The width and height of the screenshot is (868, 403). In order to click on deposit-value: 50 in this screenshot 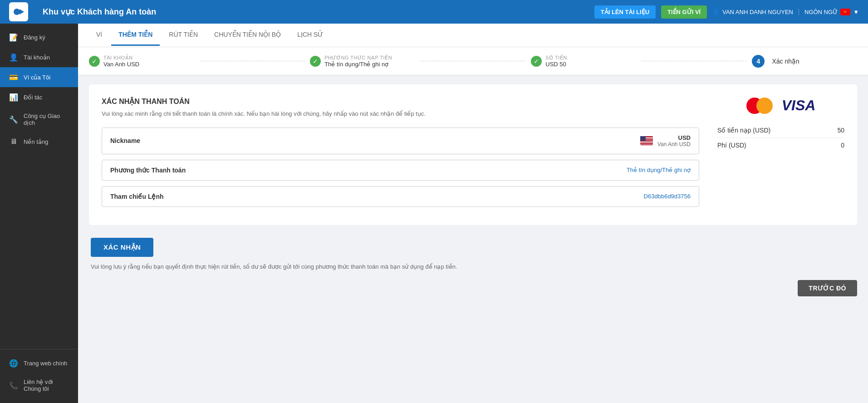, I will do `click(841, 130)`.